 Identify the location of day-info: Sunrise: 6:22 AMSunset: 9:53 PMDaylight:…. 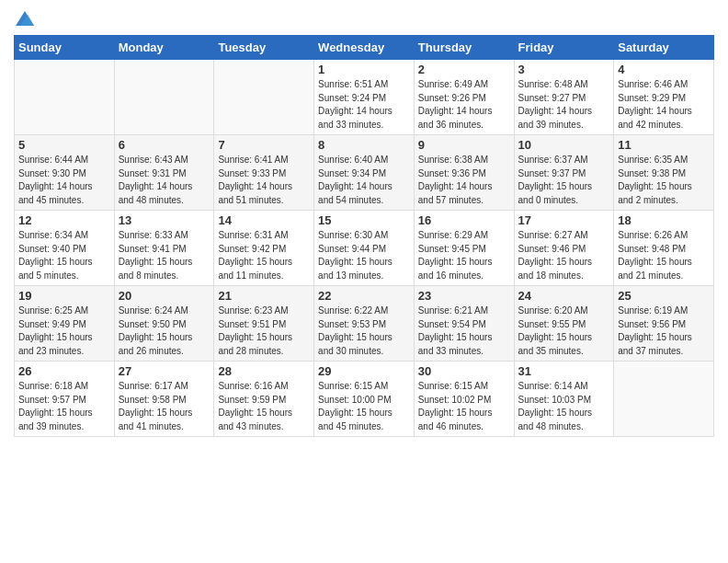
(364, 331).